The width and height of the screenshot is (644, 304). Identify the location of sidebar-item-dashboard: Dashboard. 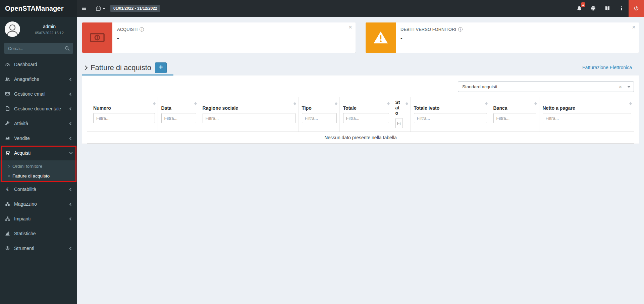
(39, 64).